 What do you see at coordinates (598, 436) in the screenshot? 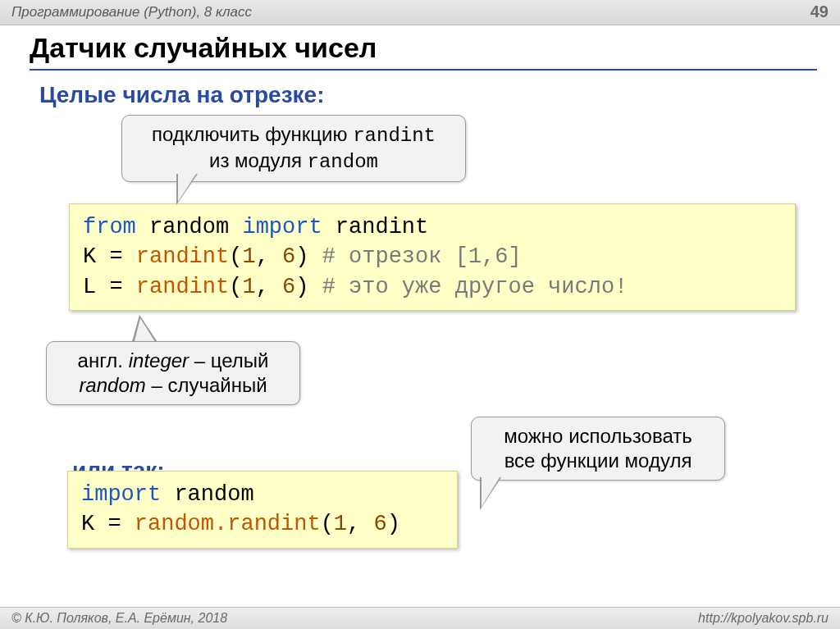
I see `callout-line: можно использовать` at bounding box center [598, 436].